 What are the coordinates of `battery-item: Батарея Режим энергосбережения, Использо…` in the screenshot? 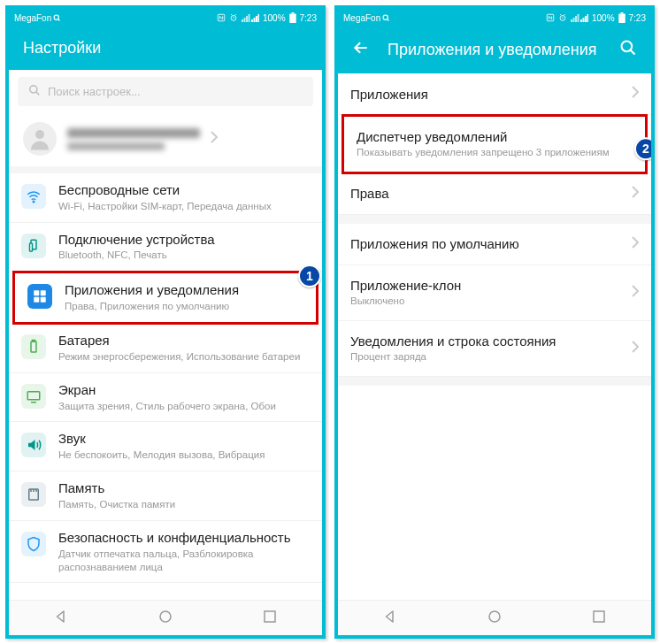 It's located at (165, 349).